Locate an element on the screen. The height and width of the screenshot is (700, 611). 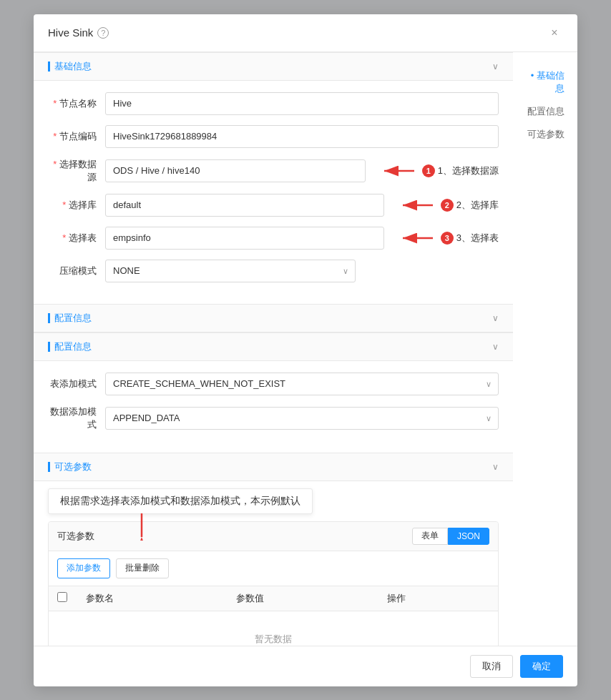
params-table-header-row: 参数名 参数值 操作 is located at coordinates (273, 598).